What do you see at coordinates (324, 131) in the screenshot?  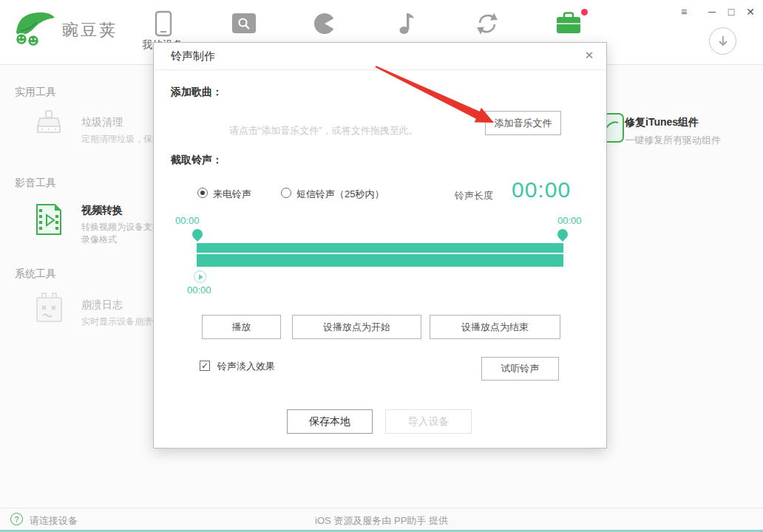 I see `drop-hint-text: 请点击“添加音乐文件”，或将文件拖拽至此。` at bounding box center [324, 131].